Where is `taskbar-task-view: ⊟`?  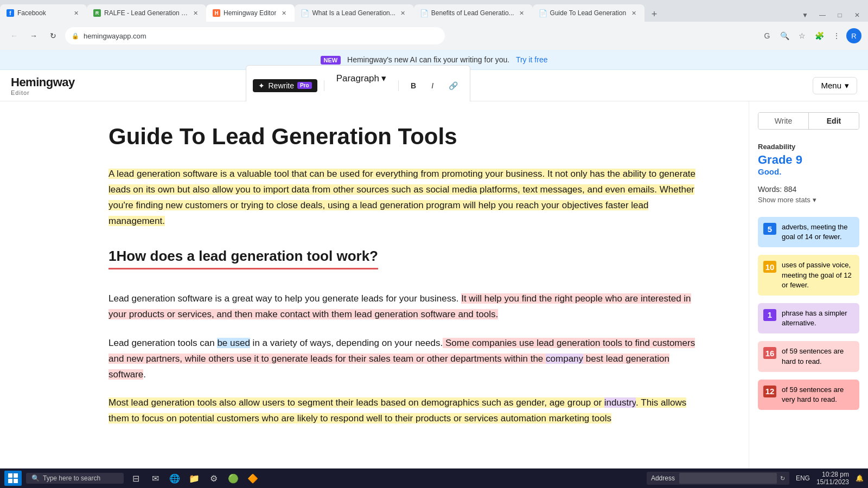 taskbar-task-view: ⊟ is located at coordinates (136, 478).